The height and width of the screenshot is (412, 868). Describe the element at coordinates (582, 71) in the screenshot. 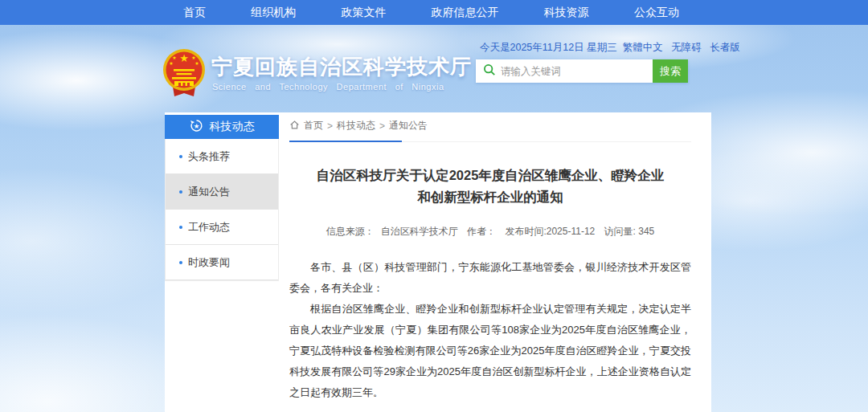

I see `search-bar: 搜索` at that location.